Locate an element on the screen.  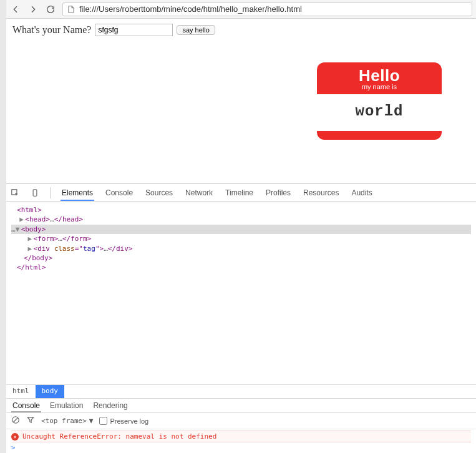
tab-timeline: Timeline is located at coordinates (240, 193).